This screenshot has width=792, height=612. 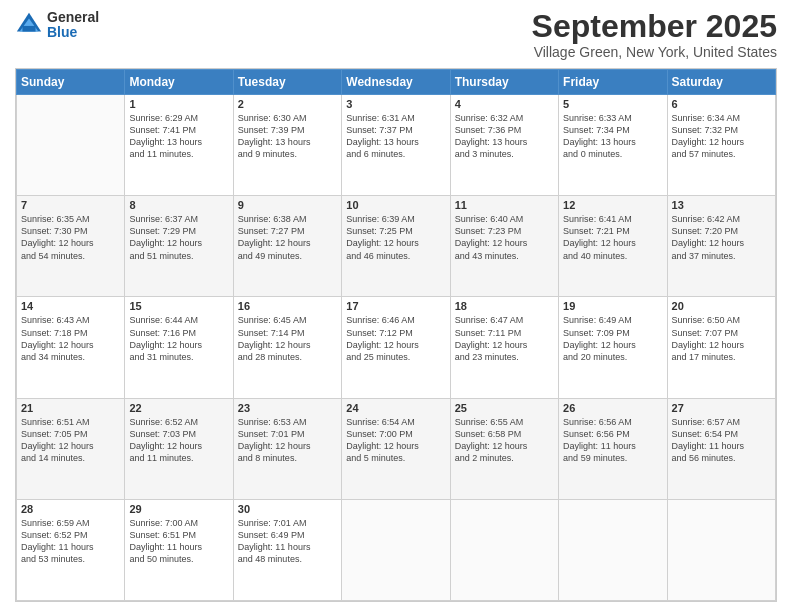 What do you see at coordinates (396, 408) in the screenshot?
I see `day-number: 24` at bounding box center [396, 408].